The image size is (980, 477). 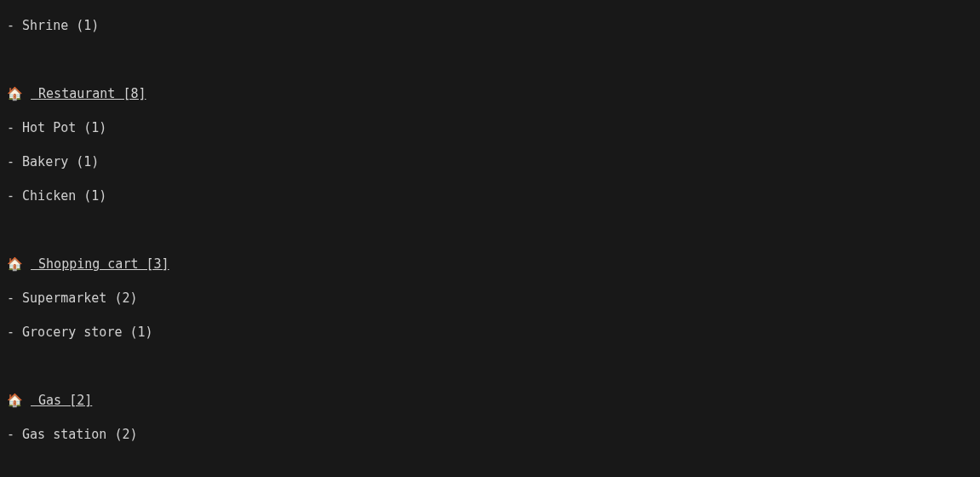 What do you see at coordinates (490, 162) in the screenshot?
I see `list-item: - Bakery (1)` at bounding box center [490, 162].